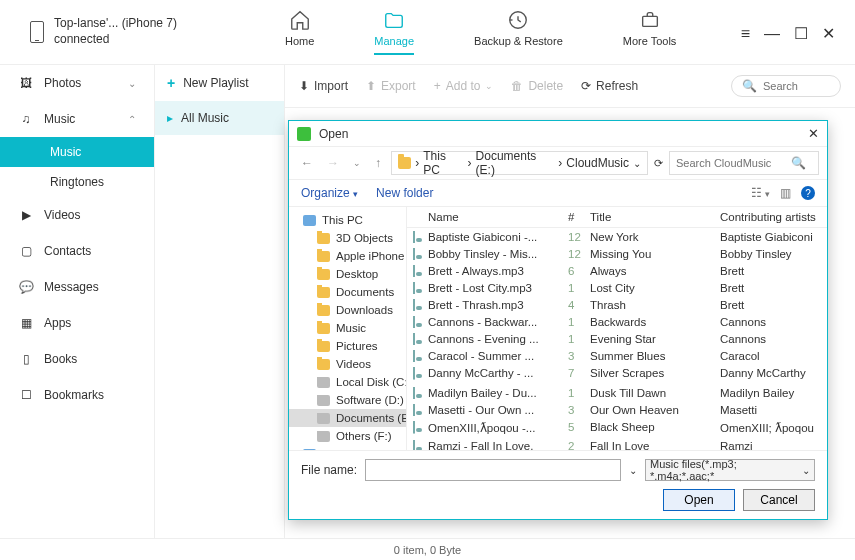  Describe the element at coordinates (734, 163) in the screenshot. I see `dialog-search-input` at that location.